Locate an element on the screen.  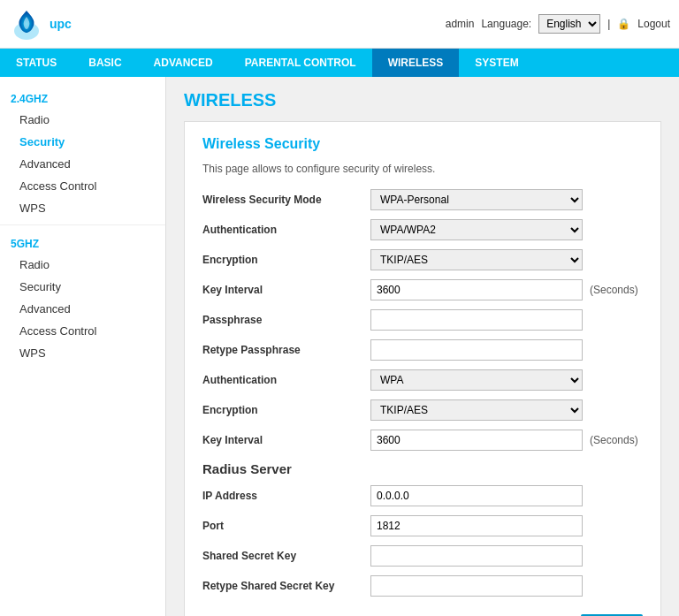
sidebar-section-24ghz: 2.4GHZ is located at coordinates (83, 97).